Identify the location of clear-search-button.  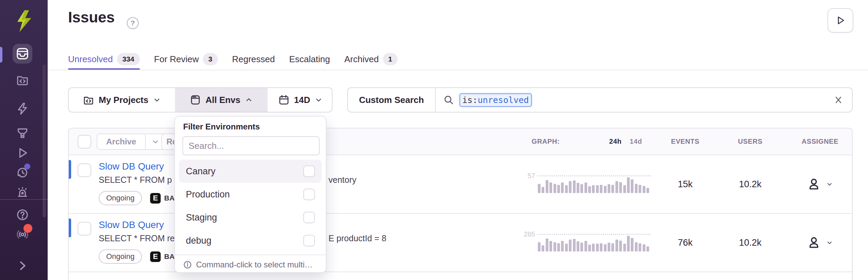
(838, 100).